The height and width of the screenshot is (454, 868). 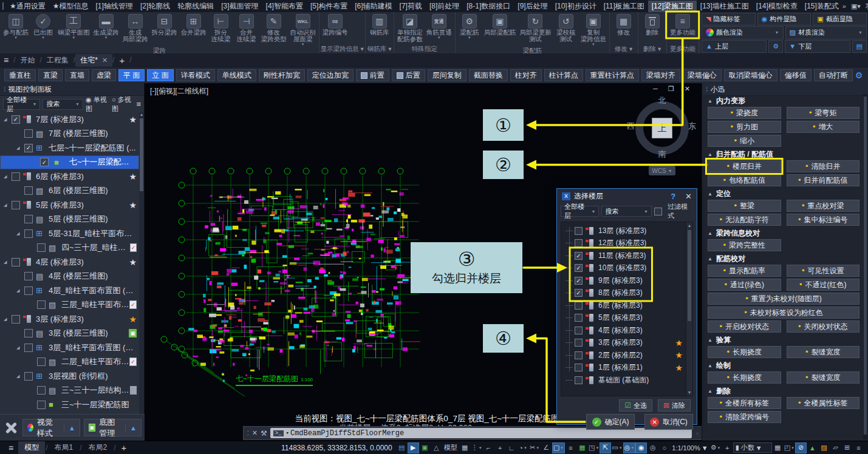 I want to click on ribbon-button: ⚙梁配筋▾, so click(x=470, y=27).